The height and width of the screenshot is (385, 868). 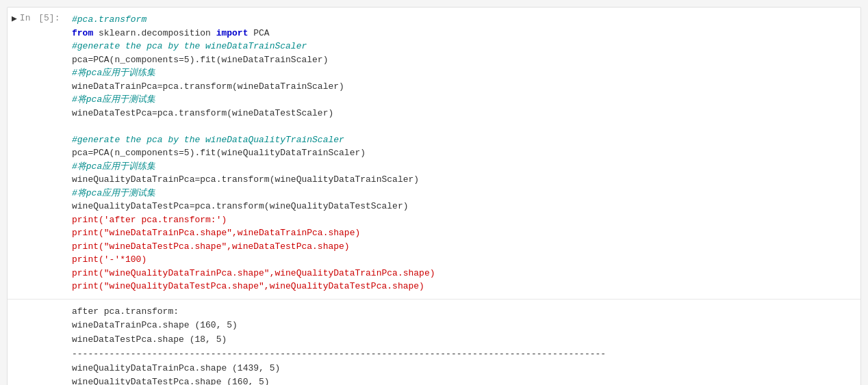 What do you see at coordinates (200, 60) in the screenshot?
I see `code-normal: pca=PCA(n_components=5).fit(wineDataTrai…` at bounding box center [200, 60].